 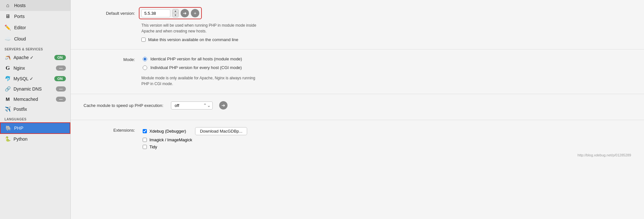 I want to click on version-stepper-down: ▼, so click(x=175, y=15).